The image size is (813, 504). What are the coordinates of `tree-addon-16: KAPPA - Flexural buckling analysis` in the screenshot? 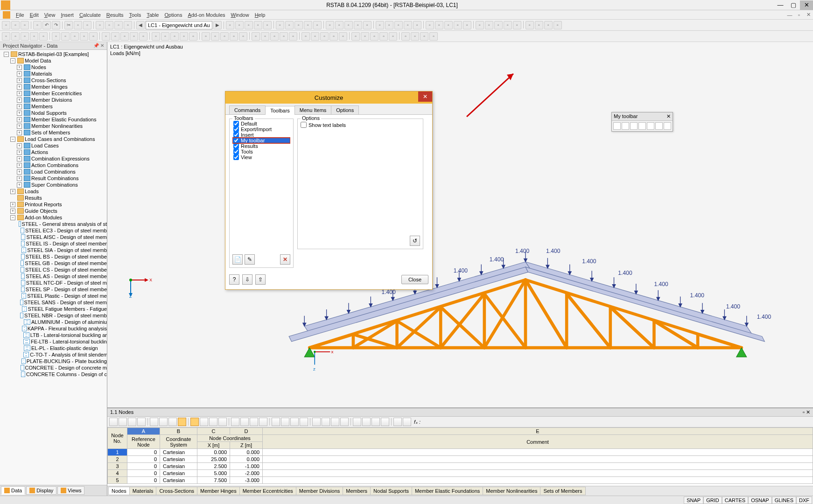 It's located at (53, 329).